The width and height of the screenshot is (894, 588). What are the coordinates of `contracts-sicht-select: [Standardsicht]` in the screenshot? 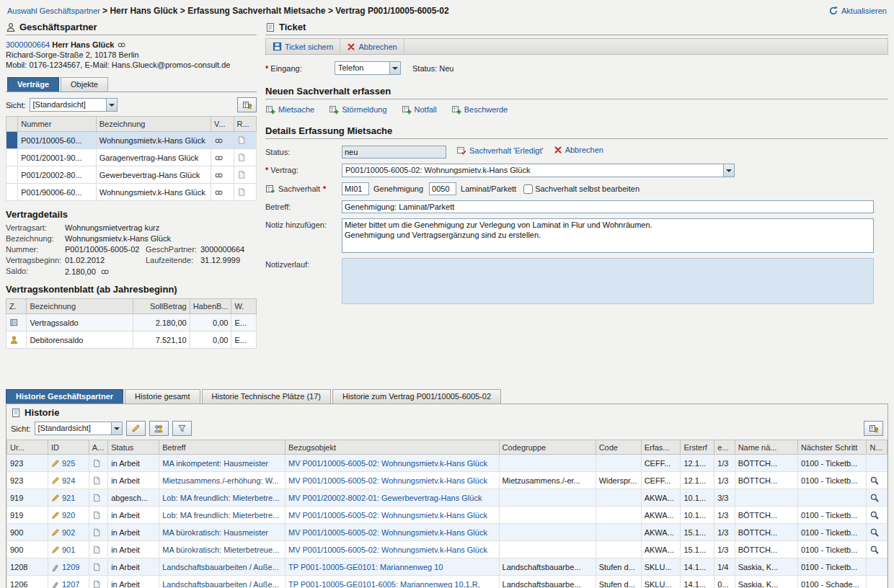 It's located at (74, 105).